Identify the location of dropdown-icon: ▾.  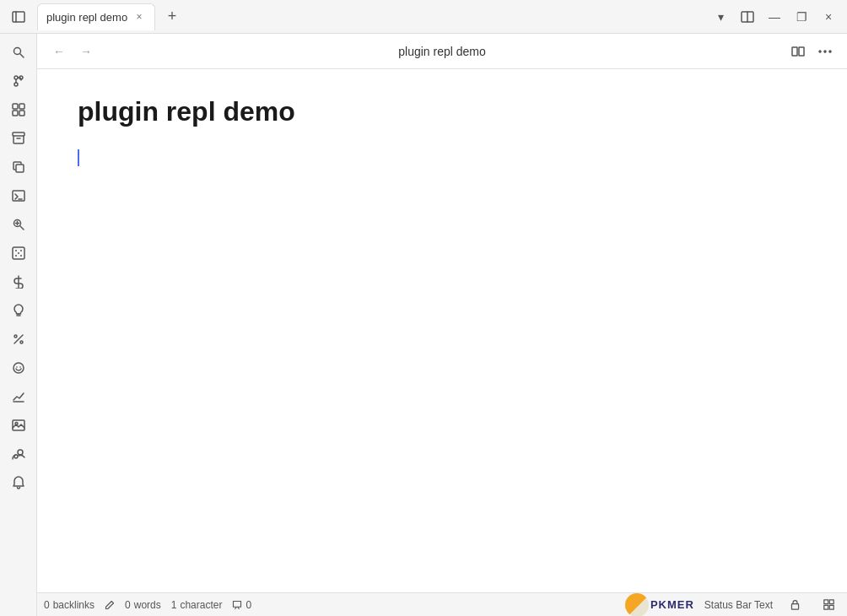
(720, 17).